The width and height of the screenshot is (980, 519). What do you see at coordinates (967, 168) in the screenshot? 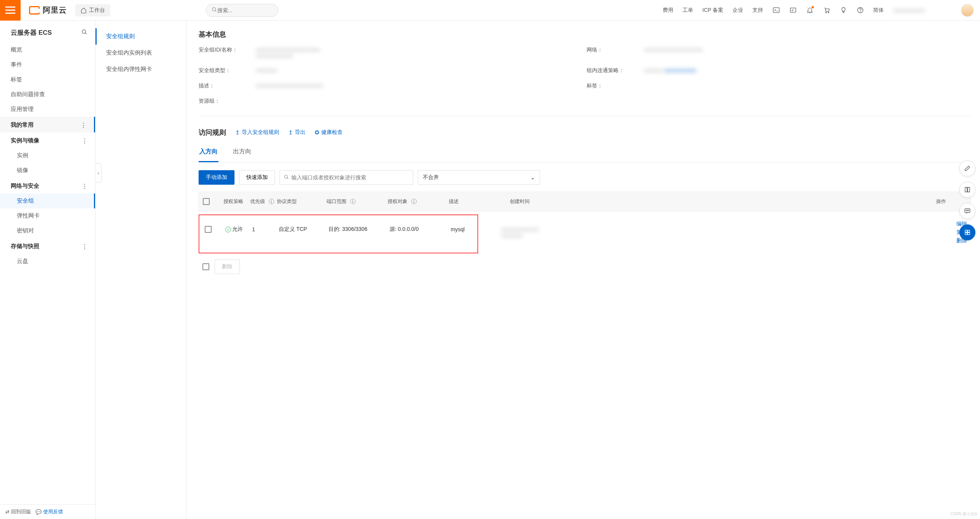
I see `float-edit-button` at bounding box center [967, 168].